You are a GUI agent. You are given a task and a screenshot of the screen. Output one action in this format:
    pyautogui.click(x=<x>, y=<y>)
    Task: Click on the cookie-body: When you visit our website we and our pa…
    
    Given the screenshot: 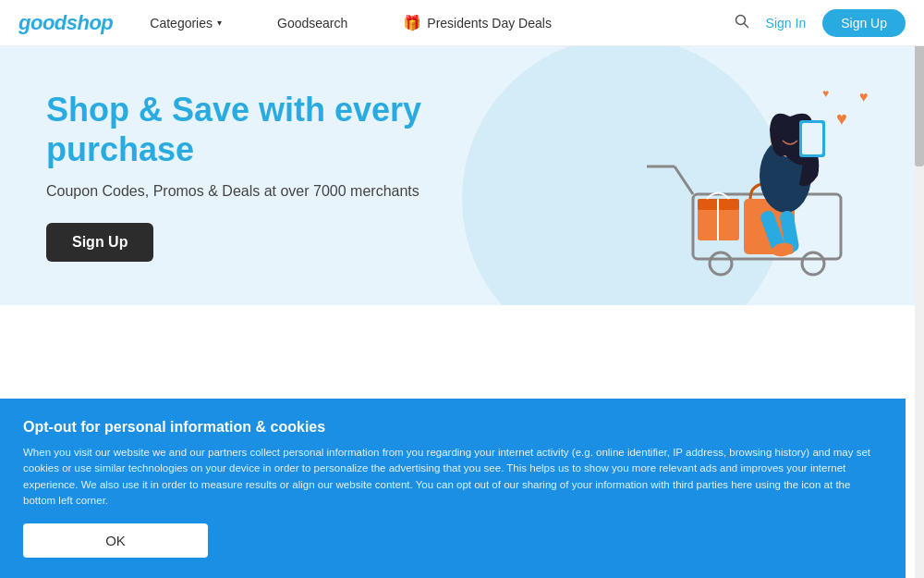 What is the action you would take?
    pyautogui.click(x=453, y=477)
    